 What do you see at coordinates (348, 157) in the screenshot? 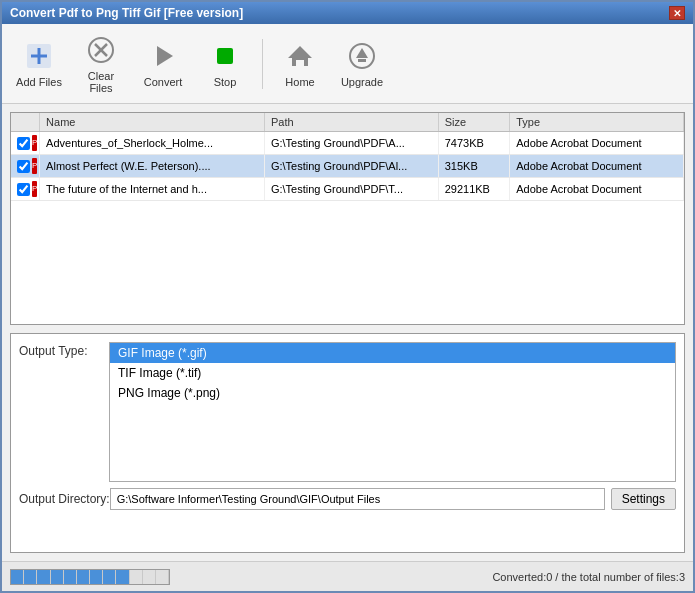
I see `file-table: Name Path Size Type PAdventures_of_Sherl…` at bounding box center [348, 157].